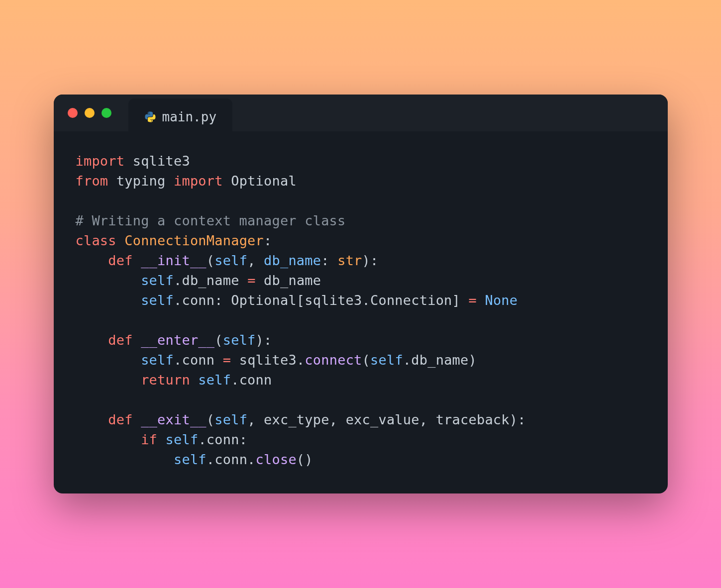 The width and height of the screenshot is (721, 588). I want to click on module-sqlite3: sqlite3, so click(161, 161).